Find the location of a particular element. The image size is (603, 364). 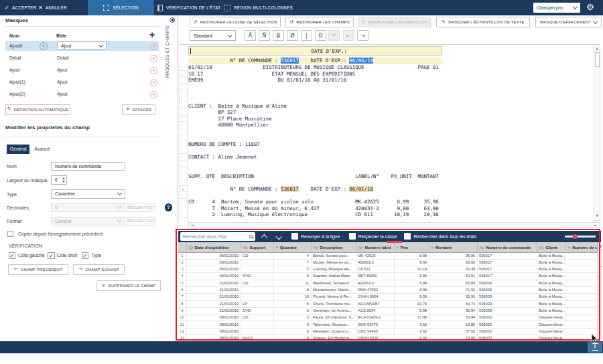

next-field-button: → CHAMP SUIVANT is located at coordinates (99, 270).